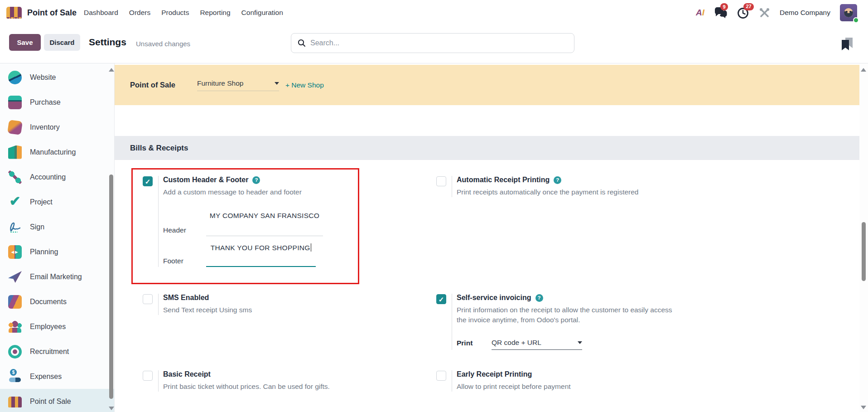 The width and height of the screenshot is (868, 412). Describe the element at coordinates (537, 344) in the screenshot. I see `print-select: QR code + URL` at that location.